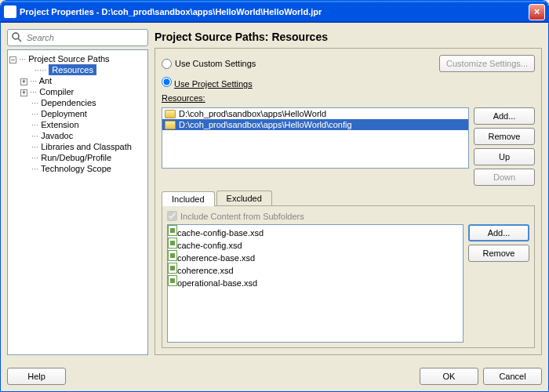 Image resolution: width=549 pixels, height=392 pixels. What do you see at coordinates (274, 12) in the screenshot?
I see `titlebar: Project Properties - D:\coh_prod\sandbox…` at bounding box center [274, 12].